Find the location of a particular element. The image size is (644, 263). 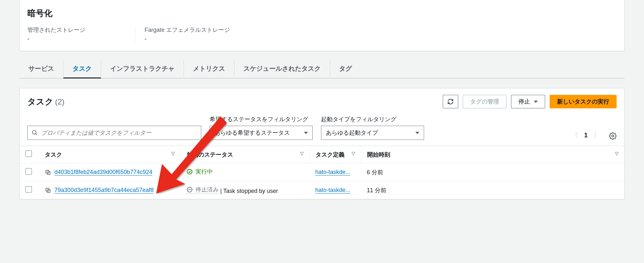

tab-infrastructure: インフラストラクチャ is located at coordinates (142, 69).